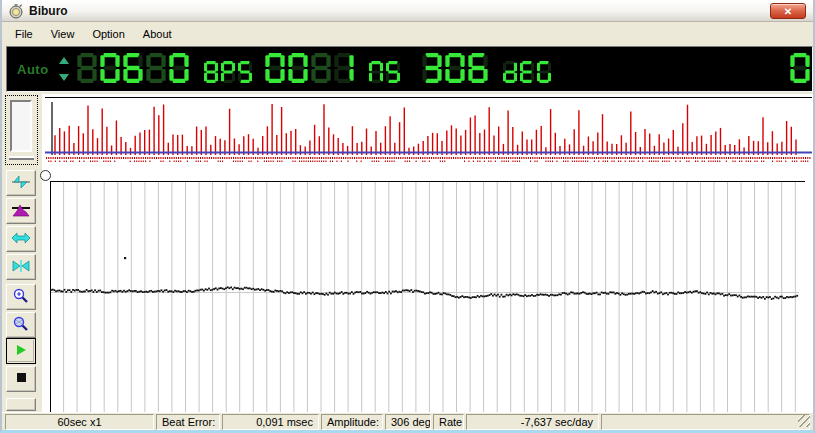 Image resolution: width=815 pixels, height=433 pixels. What do you see at coordinates (408, 422) in the screenshot?
I see `status-bar: 60sec x1Beat Error:0,091 msecAmplitude:3…` at bounding box center [408, 422].